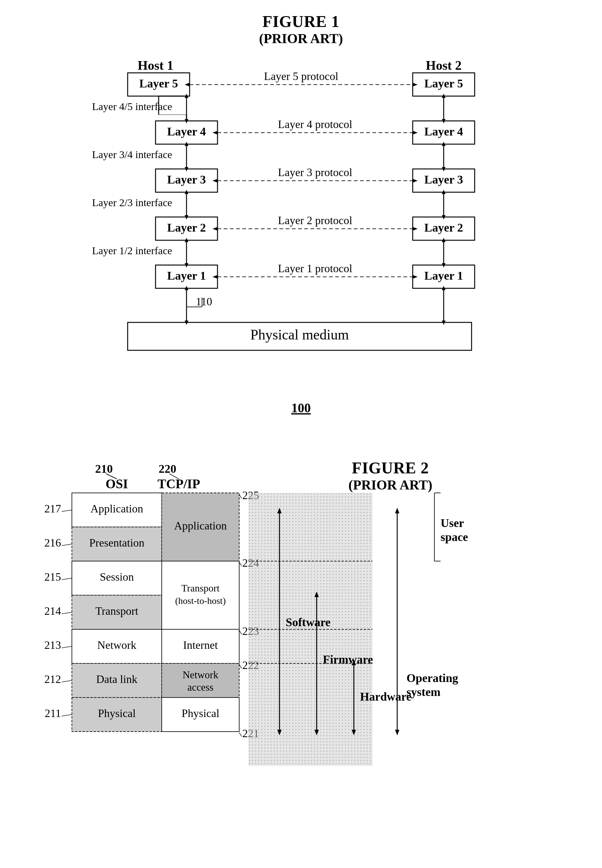 The width and height of the screenshot is (602, 868). I want to click on svg-text: Layer 3 protocol, so click(315, 172).